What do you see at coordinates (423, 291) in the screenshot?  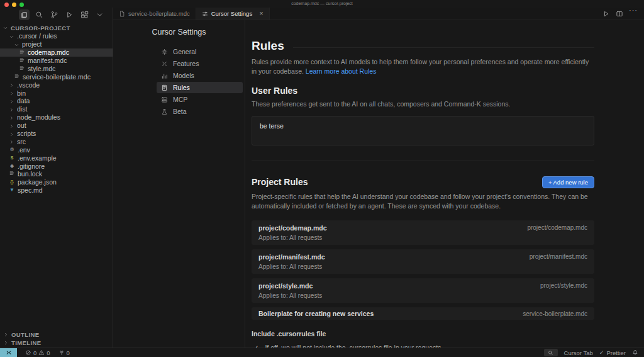 I see `rule-card: project/style.mdcApplies to: All request…` at bounding box center [423, 291].